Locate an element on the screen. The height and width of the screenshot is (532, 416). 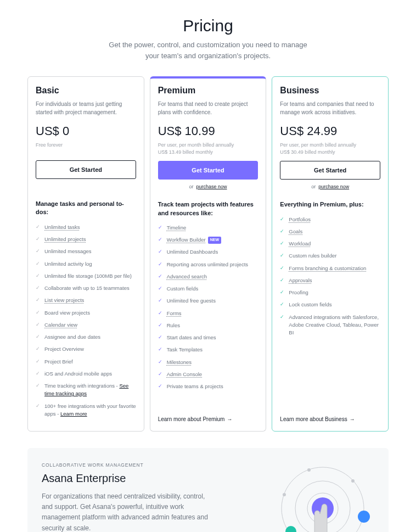
page-heading: Pricing Get the power, control, and cust… is located at coordinates (208, 38).